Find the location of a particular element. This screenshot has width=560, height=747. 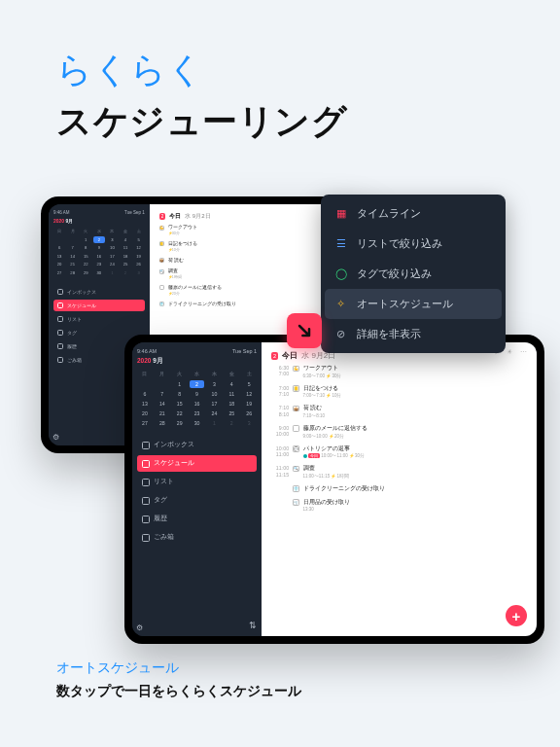

task-title: 藤原のメールに返信する⚡20分 is located at coordinates (194, 291).